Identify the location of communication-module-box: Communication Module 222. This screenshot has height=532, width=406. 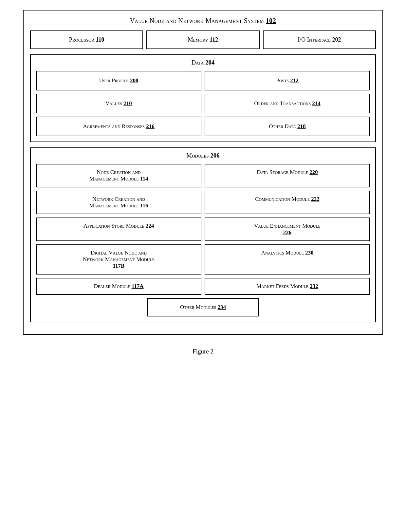
(287, 202).